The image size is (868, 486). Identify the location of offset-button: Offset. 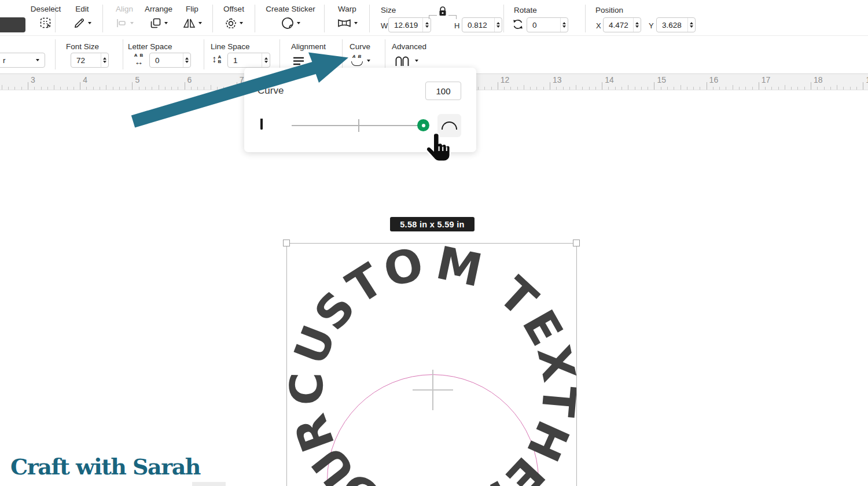
(234, 17).